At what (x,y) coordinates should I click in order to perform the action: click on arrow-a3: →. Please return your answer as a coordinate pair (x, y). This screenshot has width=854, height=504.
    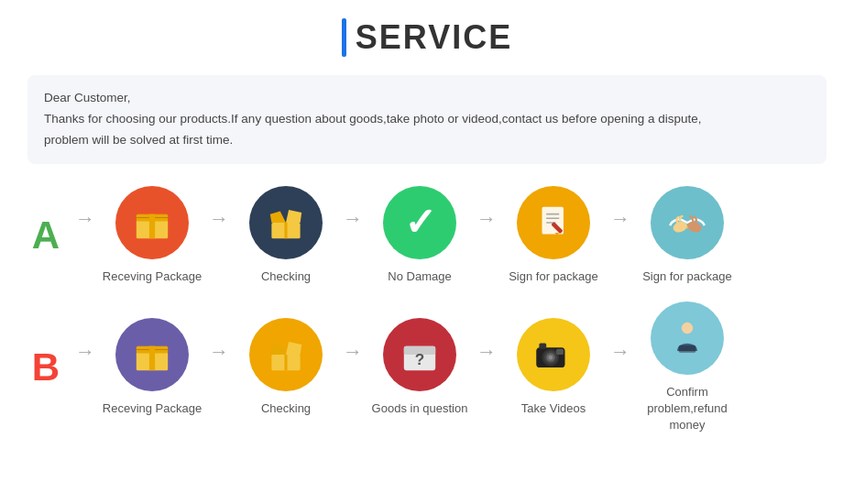
    Looking at the image, I should click on (487, 235).